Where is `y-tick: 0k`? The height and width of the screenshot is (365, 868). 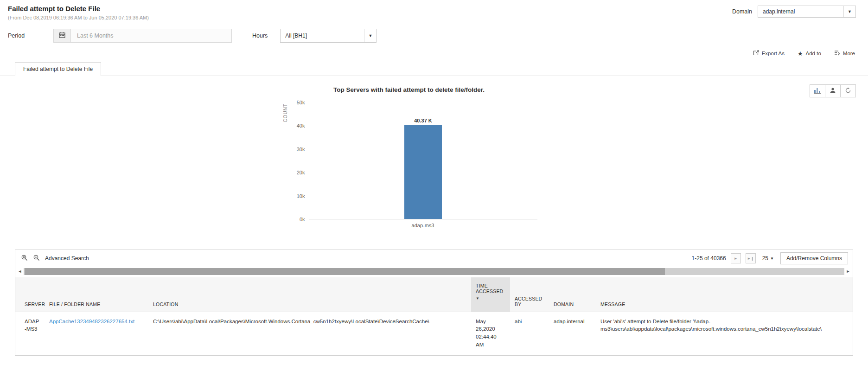 y-tick: 0k is located at coordinates (302, 219).